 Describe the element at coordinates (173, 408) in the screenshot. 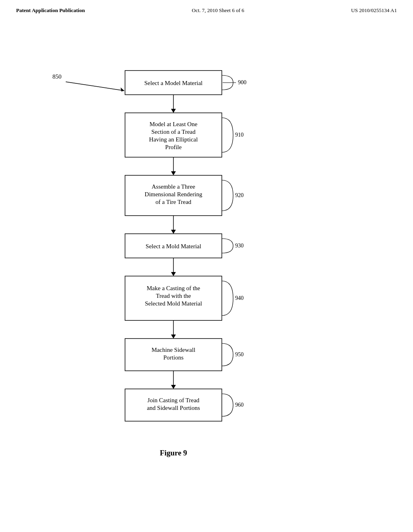

I see `text-960b: and Sidewall Portions` at that location.